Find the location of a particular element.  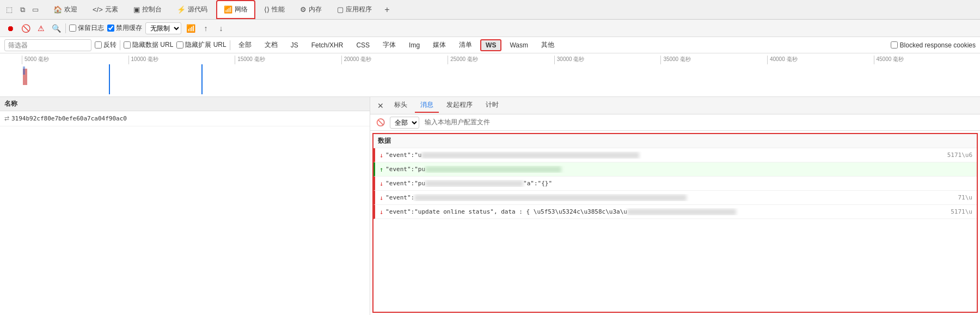

right-tab-initiator: 发起程序 is located at coordinates (460, 106).